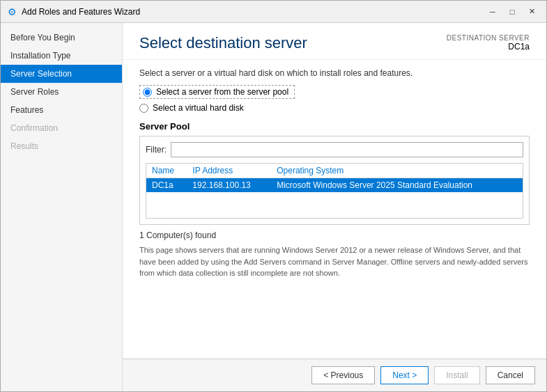  What do you see at coordinates (334, 178) in the screenshot?
I see `server-table: Name IP Address Operating System DC1a 19…` at bounding box center [334, 178].